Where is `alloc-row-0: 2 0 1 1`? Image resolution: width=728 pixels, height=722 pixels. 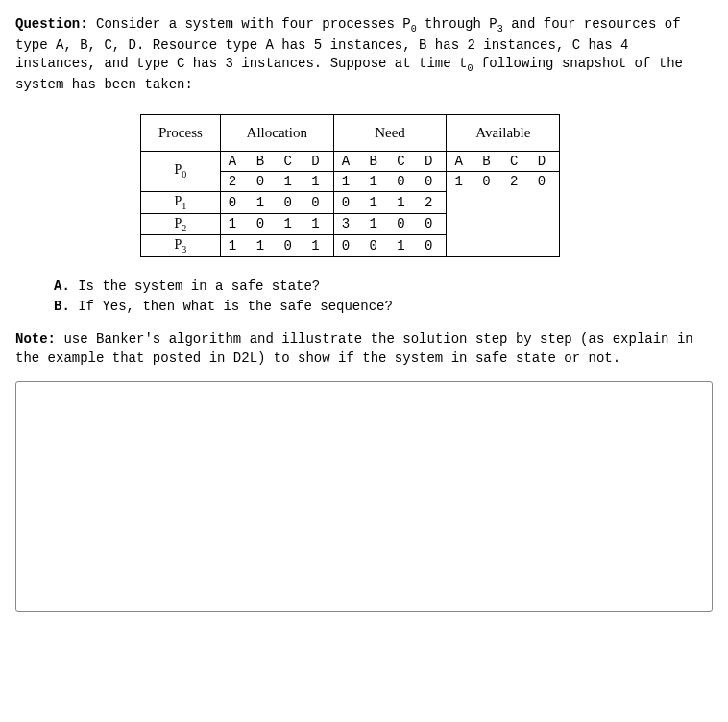 alloc-row-0: 2 0 1 1 is located at coordinates (277, 180).